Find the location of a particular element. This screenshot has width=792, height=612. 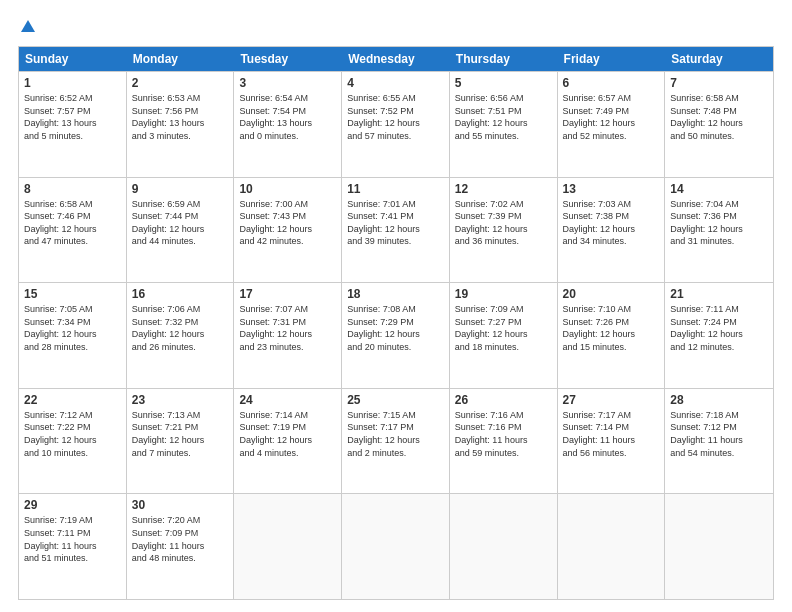

day-info: Sunrise: 7:17 AM Sunset: 7:14 PM Dayligh… is located at coordinates (612, 434).